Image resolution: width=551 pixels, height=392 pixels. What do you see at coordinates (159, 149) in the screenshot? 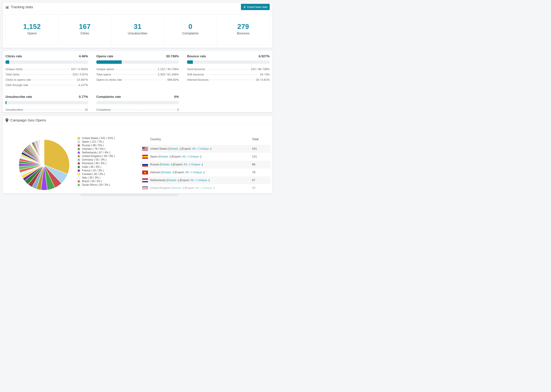
I see `country-name: United States` at bounding box center [159, 149].